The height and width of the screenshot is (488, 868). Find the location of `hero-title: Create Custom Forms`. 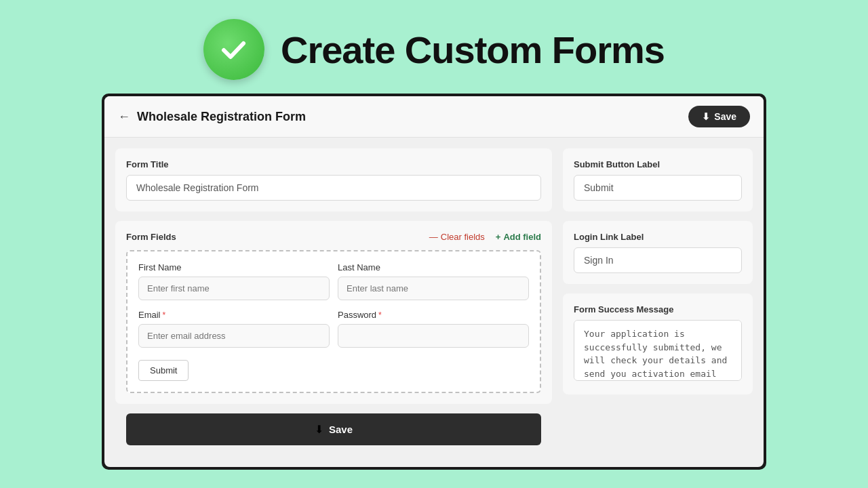

hero-title: Create Custom Forms is located at coordinates (473, 50).